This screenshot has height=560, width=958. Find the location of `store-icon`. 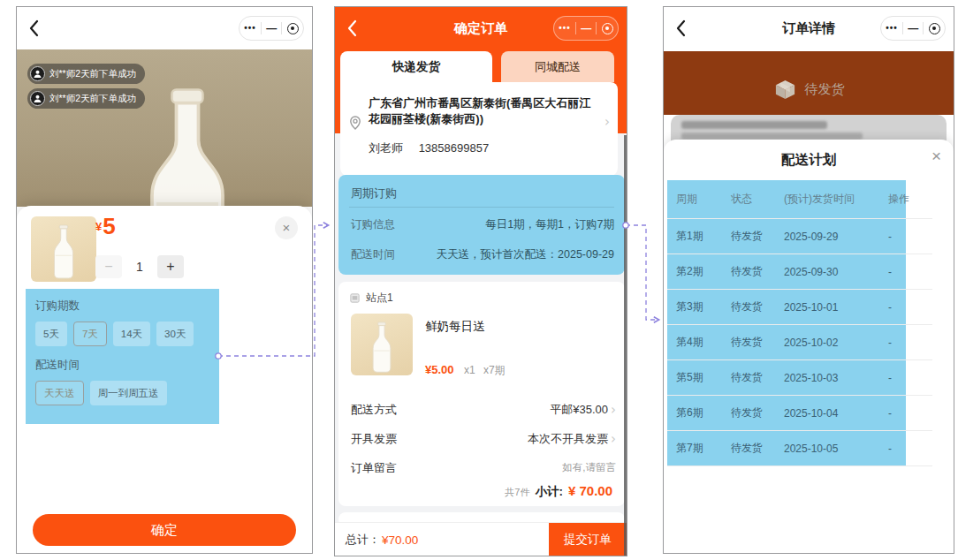

store-icon is located at coordinates (355, 299).